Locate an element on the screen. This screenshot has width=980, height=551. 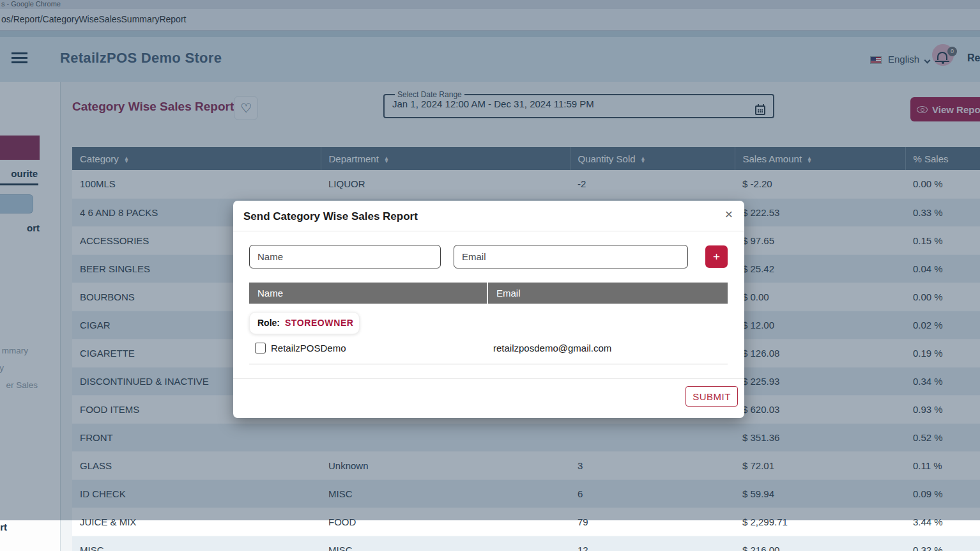
role-value: STOREOWNER is located at coordinates (319, 323).